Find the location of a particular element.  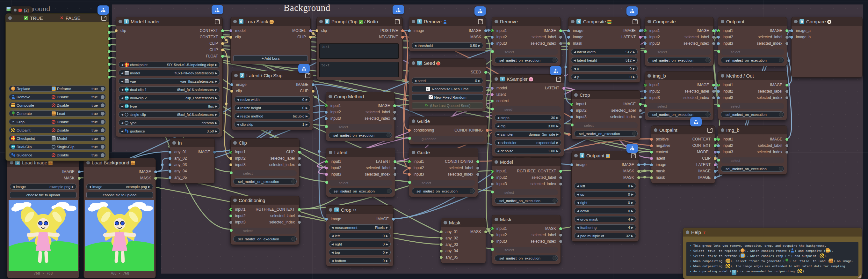

up-widget: ◀up0▶ is located at coordinates (605, 194).